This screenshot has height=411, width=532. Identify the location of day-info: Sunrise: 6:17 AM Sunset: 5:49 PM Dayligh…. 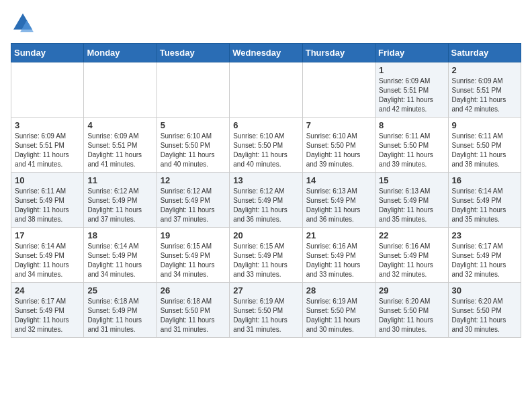
(47, 316).